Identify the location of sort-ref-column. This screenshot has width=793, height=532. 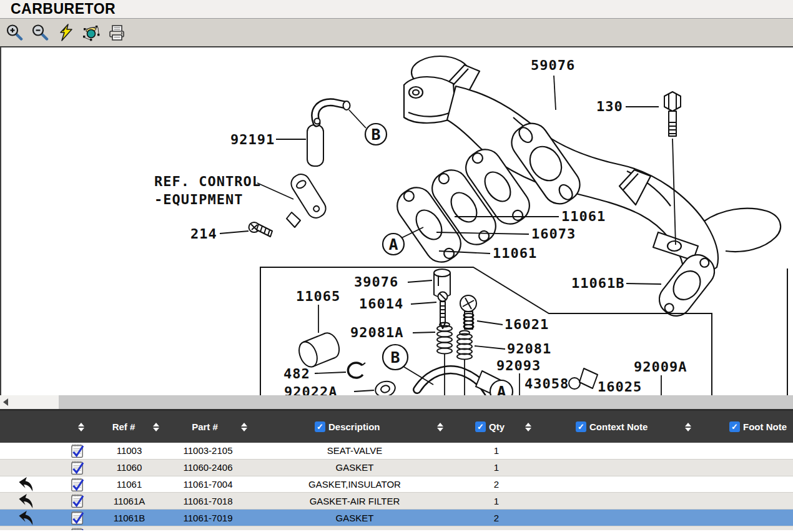
(156, 427).